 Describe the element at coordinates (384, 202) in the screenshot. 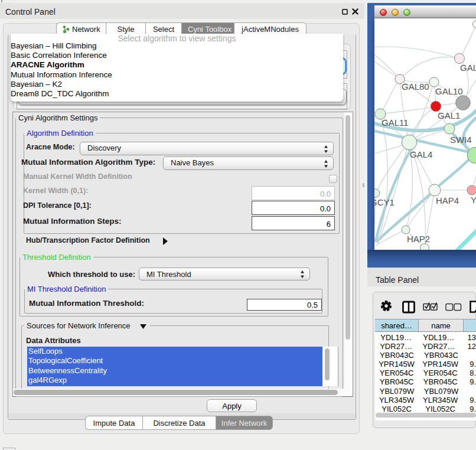

I see `svg-text: GCY1` at that location.